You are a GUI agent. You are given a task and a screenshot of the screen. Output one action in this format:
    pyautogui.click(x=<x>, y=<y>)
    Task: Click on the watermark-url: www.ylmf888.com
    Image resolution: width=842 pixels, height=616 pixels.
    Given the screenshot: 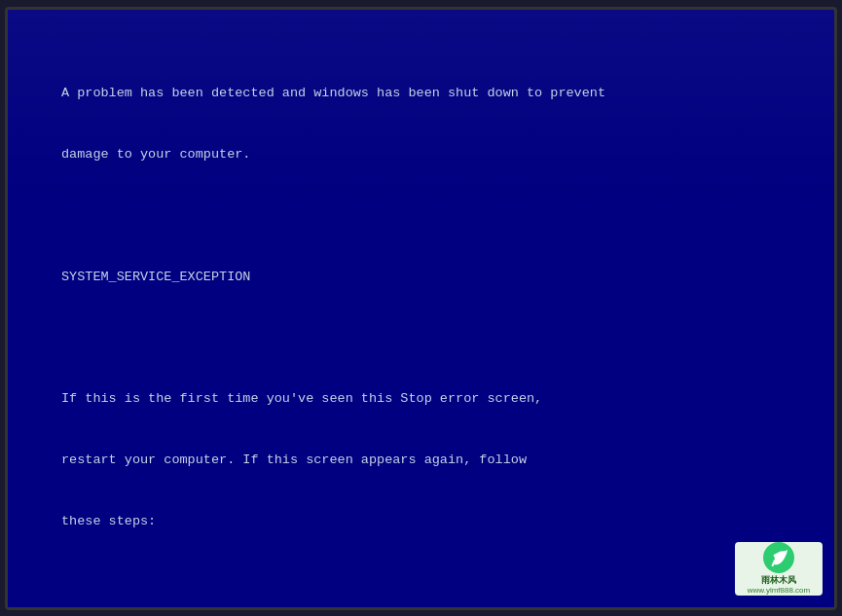 What is the action you would take?
    pyautogui.click(x=779, y=591)
    